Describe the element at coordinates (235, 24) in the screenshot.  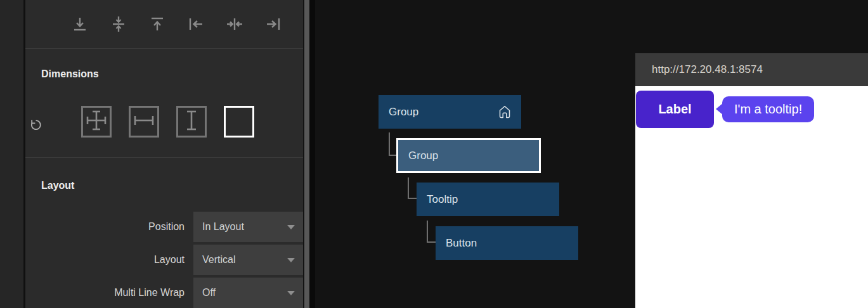
I see `center-horizontally-icon` at that location.